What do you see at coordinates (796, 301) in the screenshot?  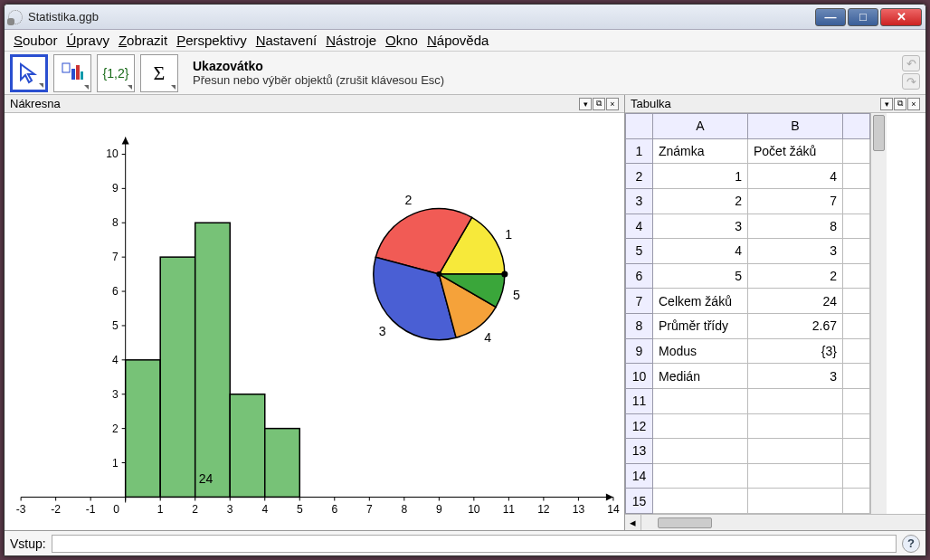 I see `cell: 24` at bounding box center [796, 301].